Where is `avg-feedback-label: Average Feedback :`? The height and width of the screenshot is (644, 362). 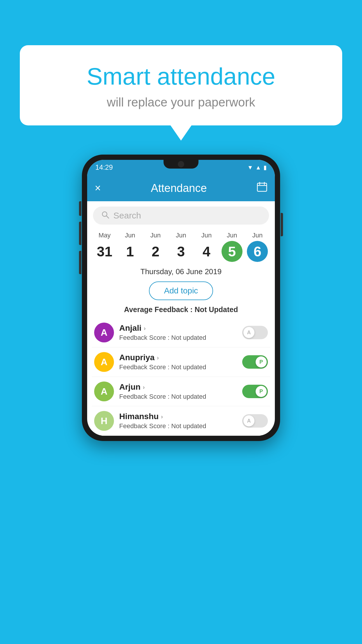
avg-feedback-label: Average Feedback : is located at coordinates (159, 309).